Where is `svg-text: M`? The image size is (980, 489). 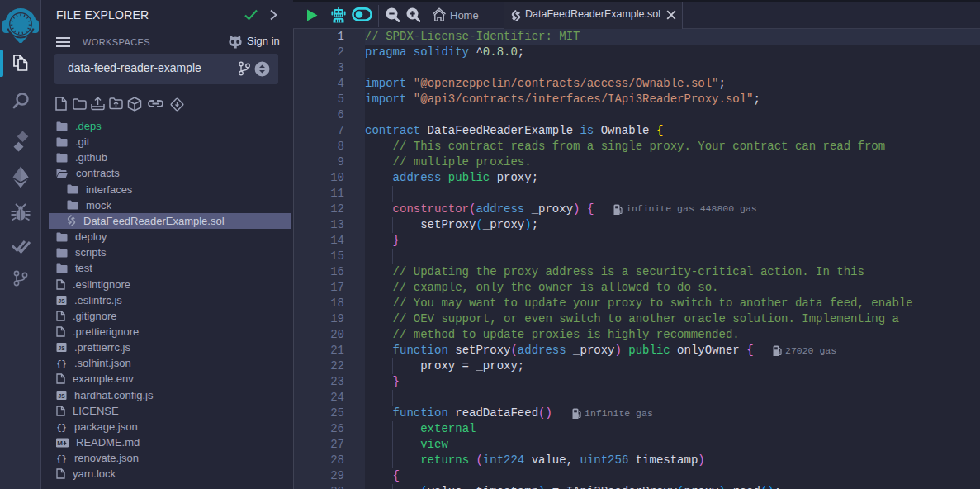 svg-text: M is located at coordinates (59, 443).